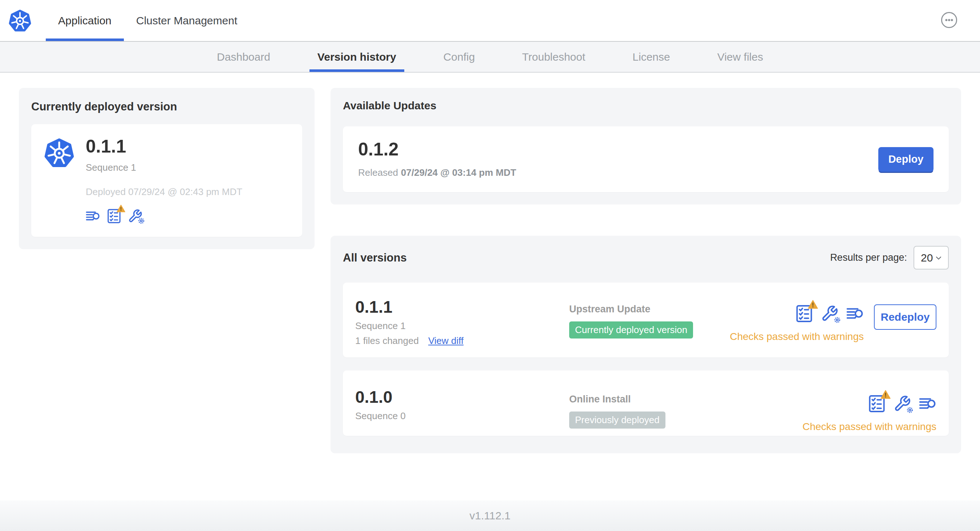  What do you see at coordinates (646, 403) in the screenshot?
I see `version-row: 0.1.0 Sequence 0 Online Install Previous…` at bounding box center [646, 403].